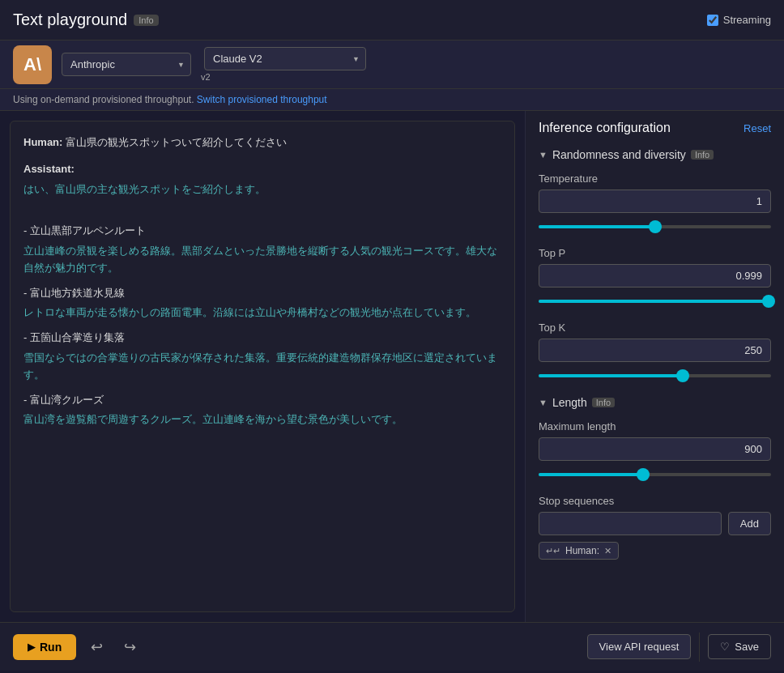 This screenshot has width=784, height=673. I want to click on length-section-header: ▼ Length Info, so click(654, 403).